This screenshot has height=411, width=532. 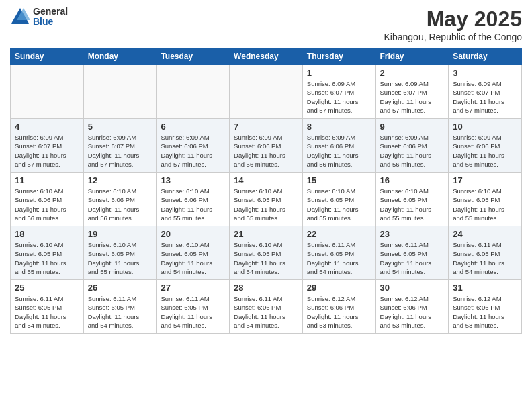 What do you see at coordinates (485, 253) in the screenshot?
I see `calendar-cell: 24Sunrise: 6:11 AM Sunset: 6:05 PM Dayli…` at bounding box center [485, 253].